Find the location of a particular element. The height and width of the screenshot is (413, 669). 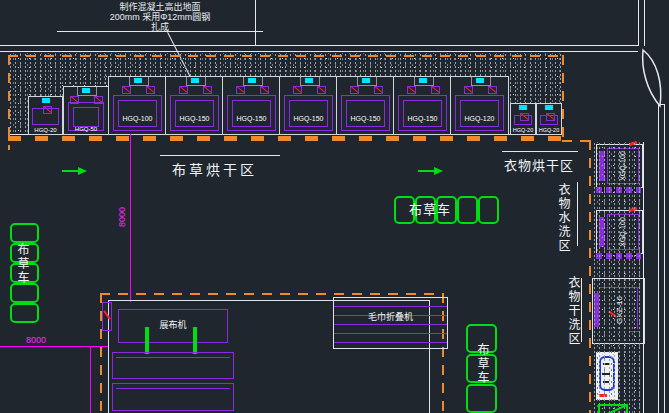

cart-label-bottom-right: 布草车 is located at coordinates (482, 364).